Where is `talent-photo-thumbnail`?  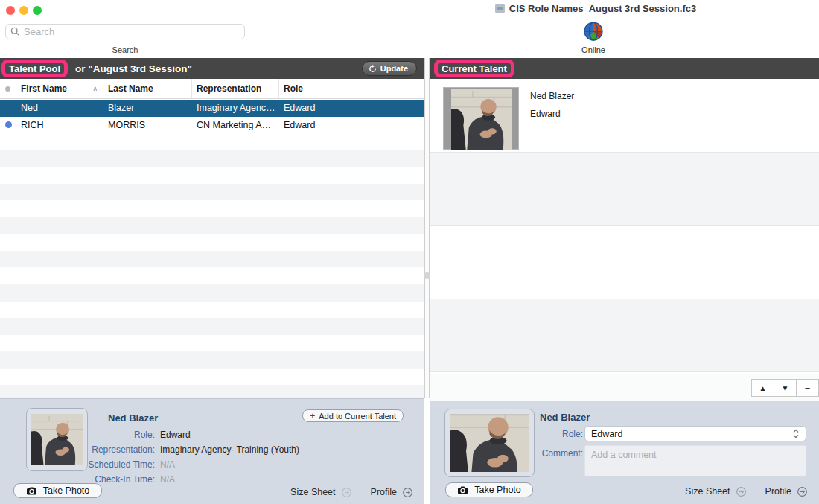 talent-photo-thumbnail is located at coordinates (481, 118).